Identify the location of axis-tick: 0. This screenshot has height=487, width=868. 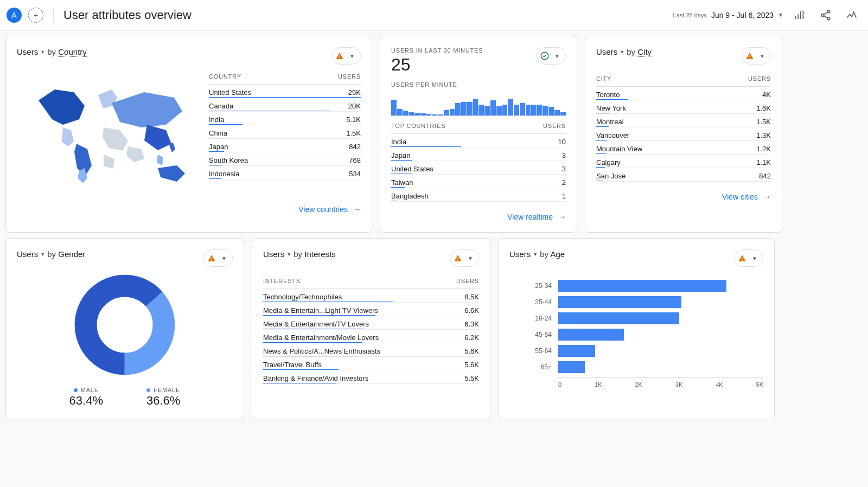
(560, 385).